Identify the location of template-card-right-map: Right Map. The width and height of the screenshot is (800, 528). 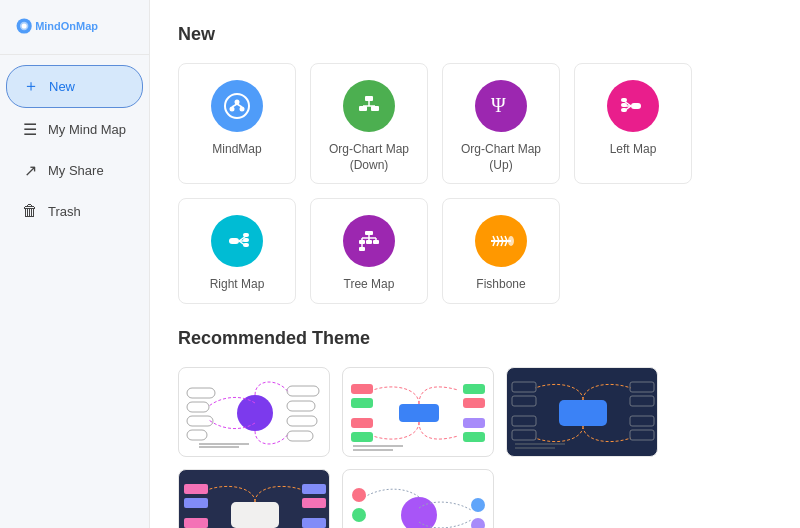
(237, 251).